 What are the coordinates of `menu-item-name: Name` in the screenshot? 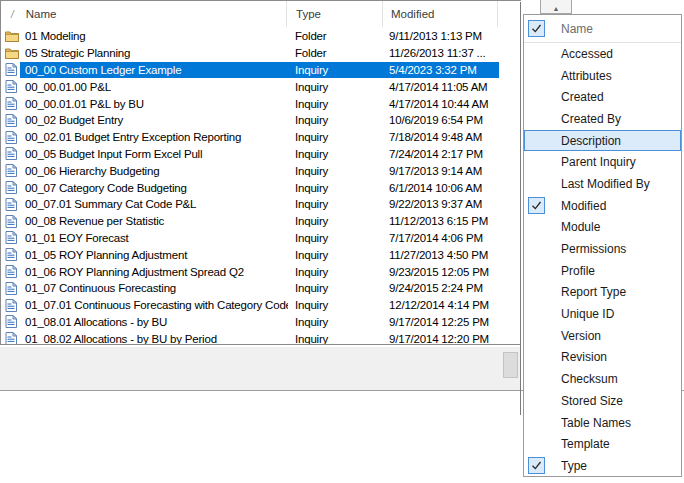 It's located at (602, 28).